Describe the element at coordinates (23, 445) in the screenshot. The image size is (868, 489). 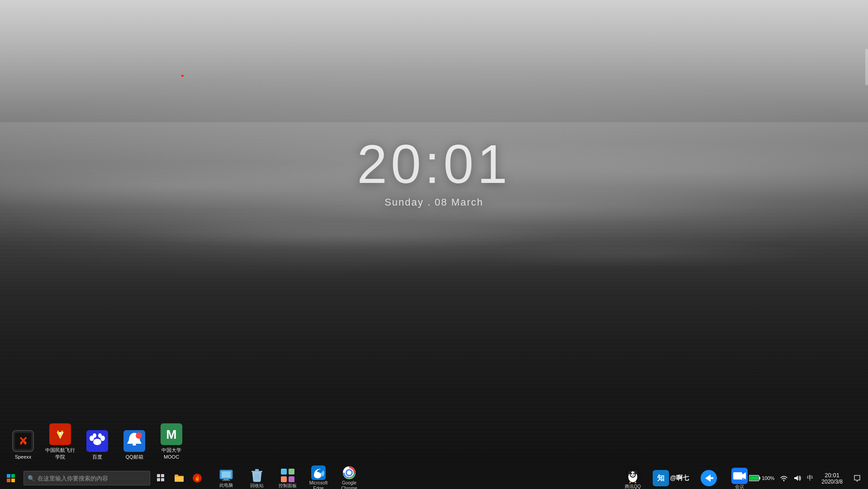
I see `desktop-icon-speexx: ✕ X Speexx` at that location.